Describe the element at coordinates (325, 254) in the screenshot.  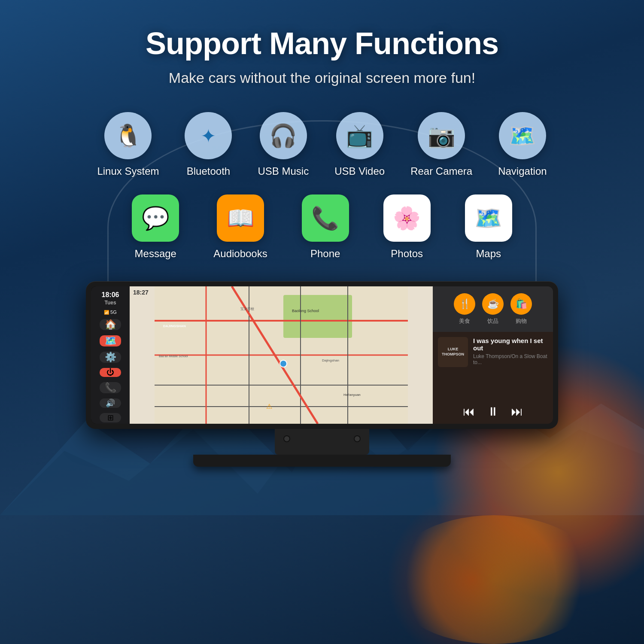
I see `phone-label: Phone` at that location.